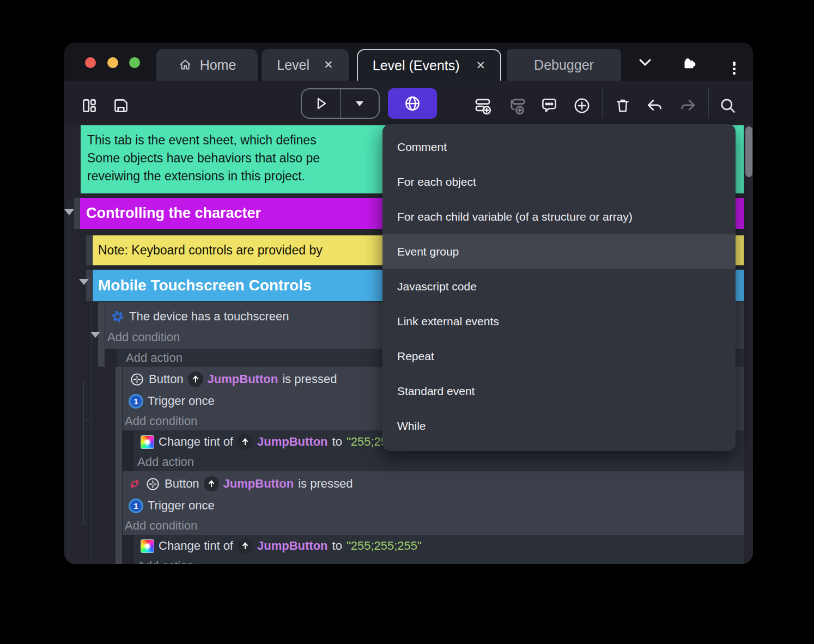  Describe the element at coordinates (559, 147) in the screenshot. I see `menu-item-comment: Comment` at that location.